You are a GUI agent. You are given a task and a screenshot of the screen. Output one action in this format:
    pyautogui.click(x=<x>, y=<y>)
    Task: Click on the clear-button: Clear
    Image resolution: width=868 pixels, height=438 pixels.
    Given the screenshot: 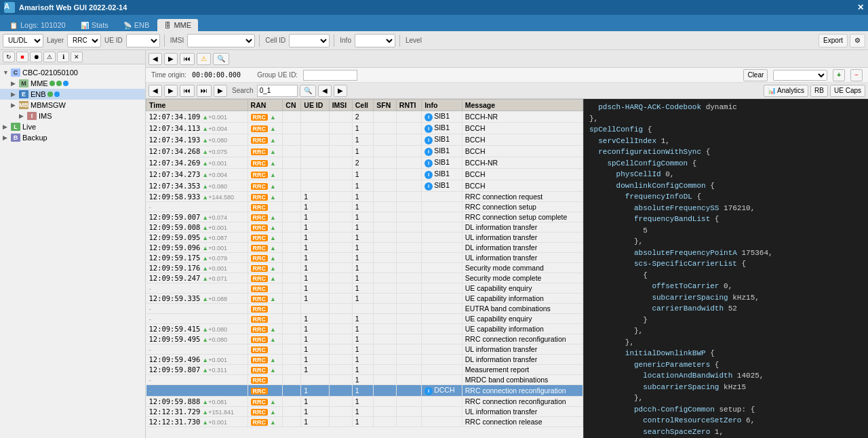 What is the action you would take?
    pyautogui.click(x=755, y=75)
    